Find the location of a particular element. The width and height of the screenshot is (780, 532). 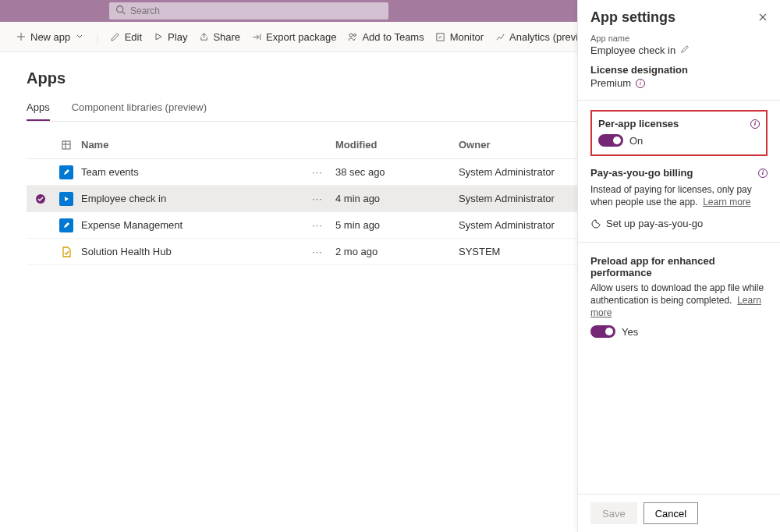

edit-app-name-icon is located at coordinates (685, 50).